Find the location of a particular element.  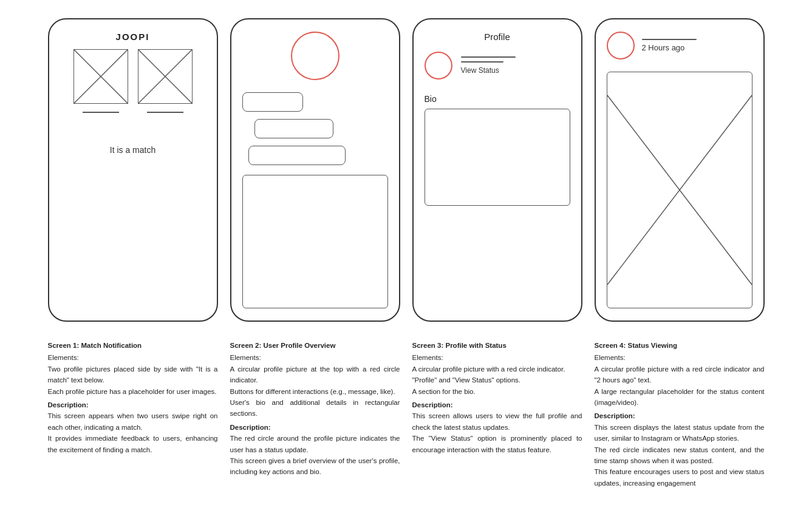

screen2-btn-medium is located at coordinates (294, 129).